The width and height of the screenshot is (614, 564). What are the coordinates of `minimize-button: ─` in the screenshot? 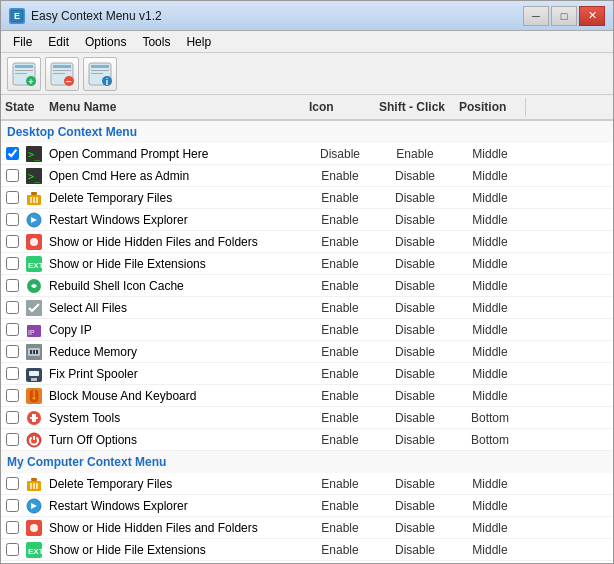 It's located at (536, 16).